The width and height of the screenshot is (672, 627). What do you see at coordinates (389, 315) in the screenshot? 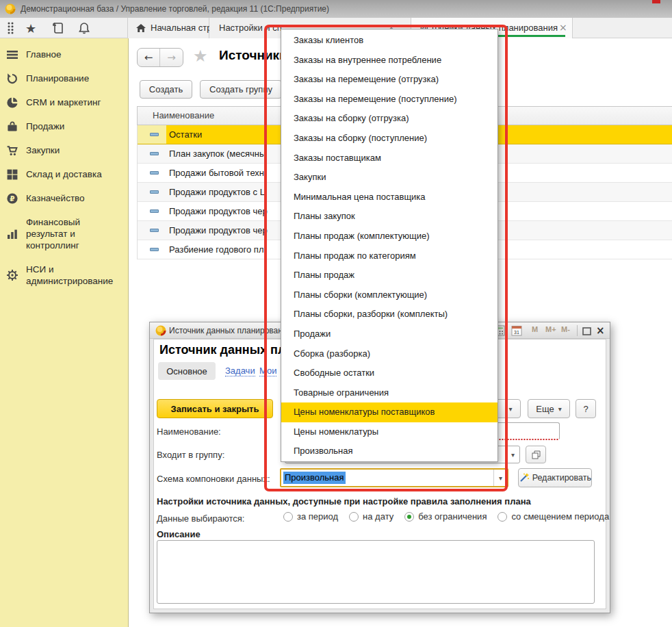
I see `dropdown-item: Планы сборки, разборки (комплекты)` at bounding box center [389, 315].